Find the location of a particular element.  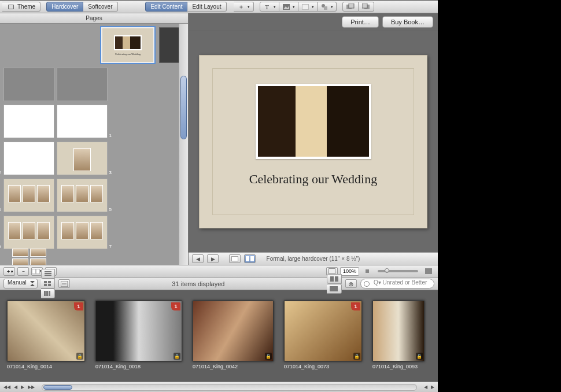

toggle-panel-button is located at coordinates (64, 283).